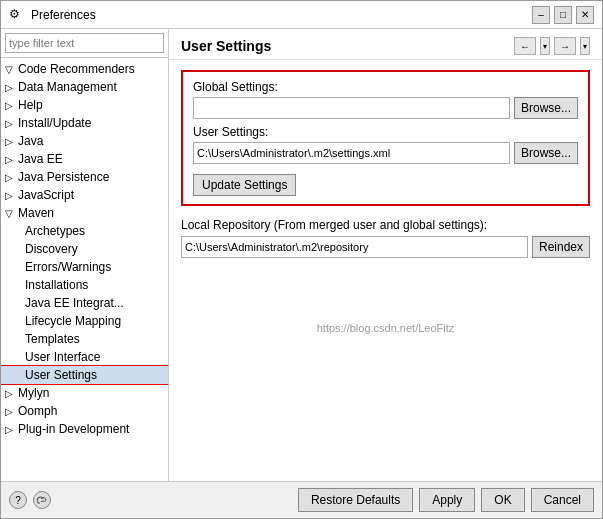  I want to click on local-repo-row: Reindex, so click(386, 247).